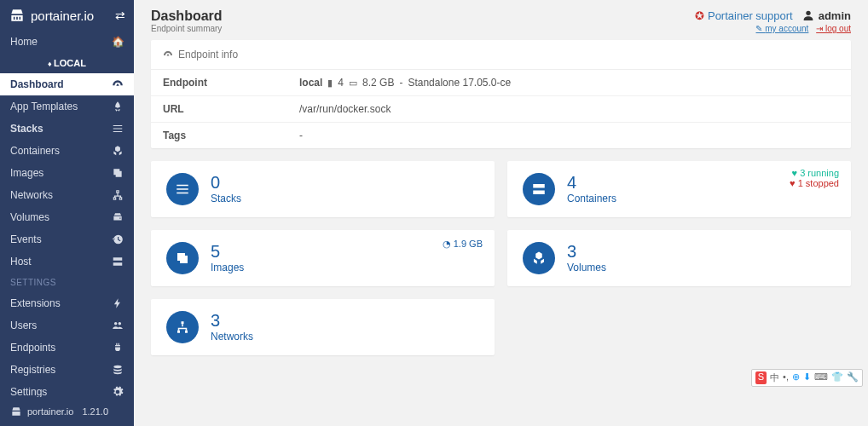 This screenshot has height=426, width=868. What do you see at coordinates (807, 378) in the screenshot?
I see `system-tray: S 中 •, ⊕ ⬇ ⌨ 👕 🔧` at bounding box center [807, 378].